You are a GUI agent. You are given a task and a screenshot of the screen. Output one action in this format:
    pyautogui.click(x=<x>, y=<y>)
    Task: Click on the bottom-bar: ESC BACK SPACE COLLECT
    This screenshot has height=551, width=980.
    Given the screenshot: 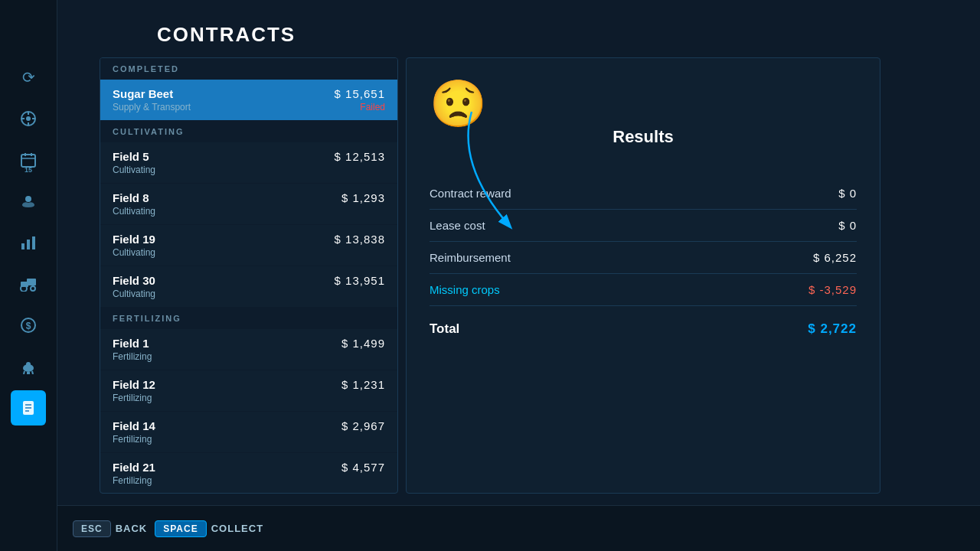 What is the action you would take?
    pyautogui.click(x=519, y=528)
    